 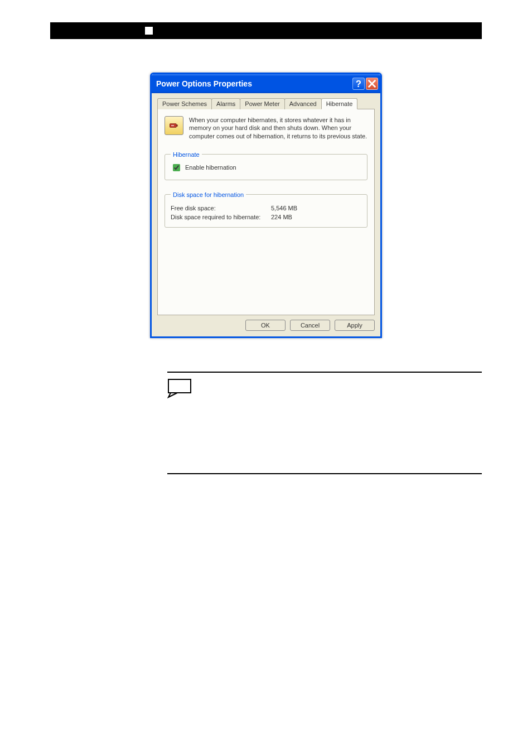 I want to click on required-disk-value: 224 MB, so click(x=282, y=217).